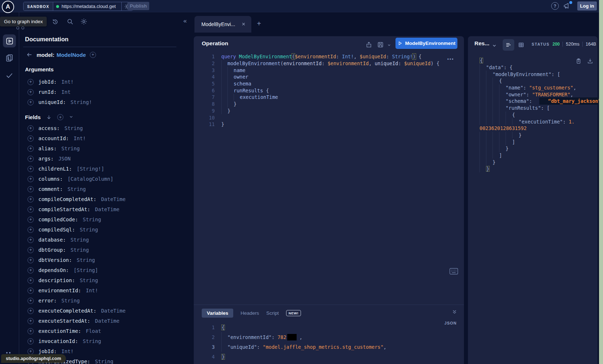 Image resolution: width=603 pixels, height=364 pixels. Describe the element at coordinates (9, 58) in the screenshot. I see `rail-item-schema` at that location.